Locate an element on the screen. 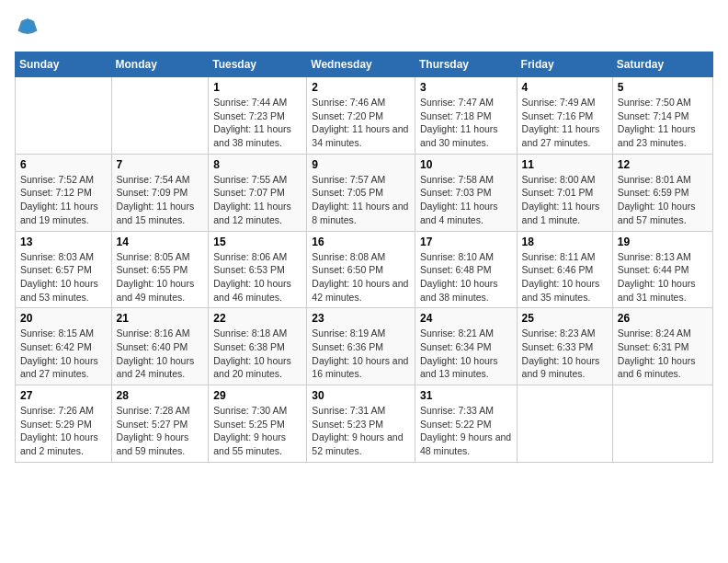 This screenshot has width=728, height=563. day-number: 28 is located at coordinates (160, 396).